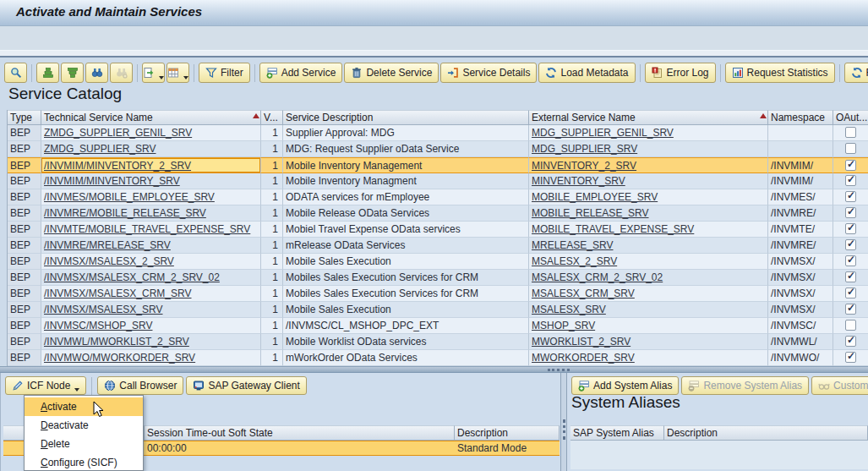 This screenshot has width=868, height=471. Describe the element at coordinates (73, 73) in the screenshot. I see `sort-descending-button` at that location.